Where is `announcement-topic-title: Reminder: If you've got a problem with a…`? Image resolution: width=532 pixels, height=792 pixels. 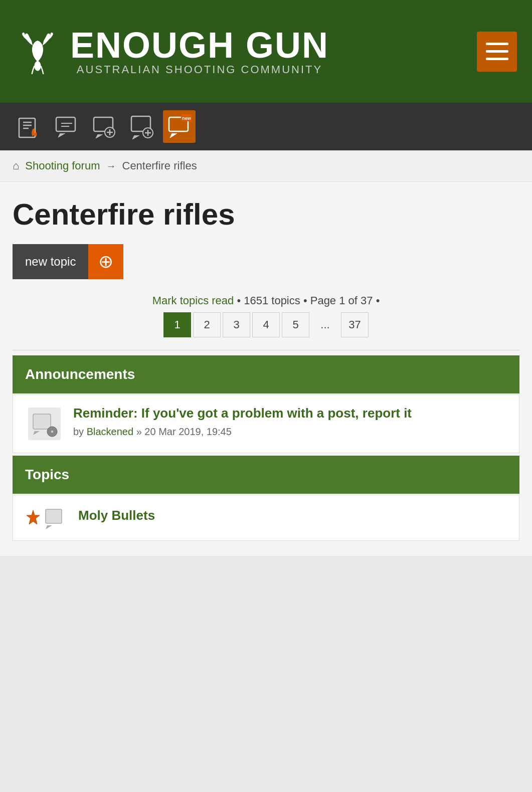 announcement-topic-title: Reminder: If you've got a problem with a… is located at coordinates (290, 414).